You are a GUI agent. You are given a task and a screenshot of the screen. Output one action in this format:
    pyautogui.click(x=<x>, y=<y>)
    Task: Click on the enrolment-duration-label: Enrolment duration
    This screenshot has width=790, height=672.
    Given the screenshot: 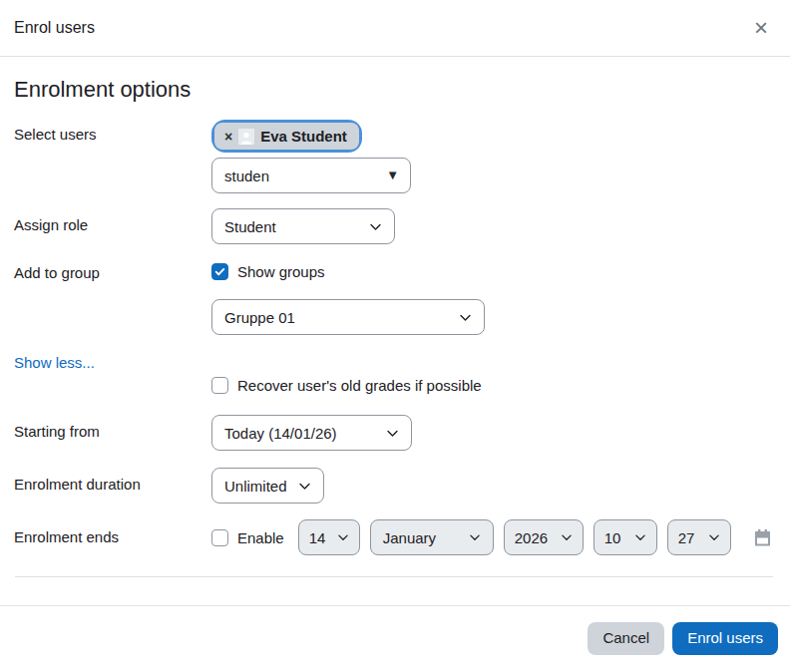 What is the action you would take?
    pyautogui.click(x=113, y=481)
    